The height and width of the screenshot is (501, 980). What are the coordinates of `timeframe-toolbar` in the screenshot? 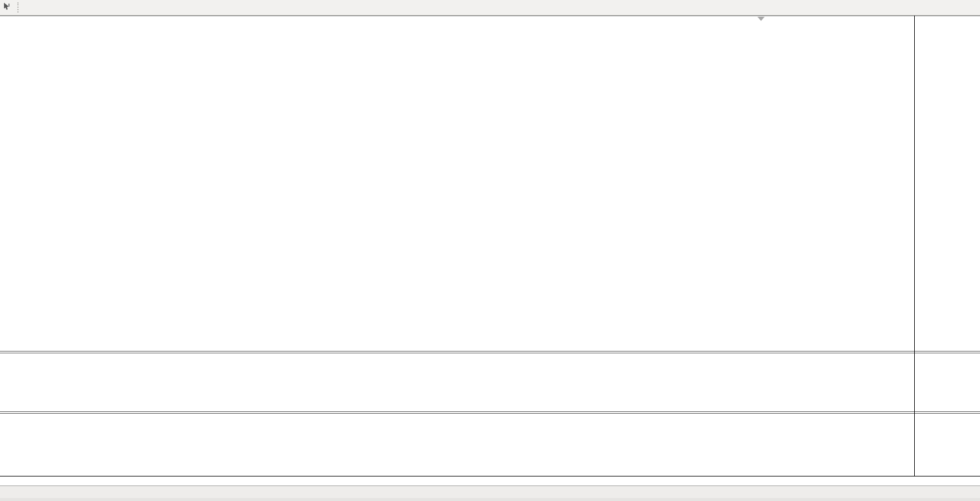 It's located at (490, 8).